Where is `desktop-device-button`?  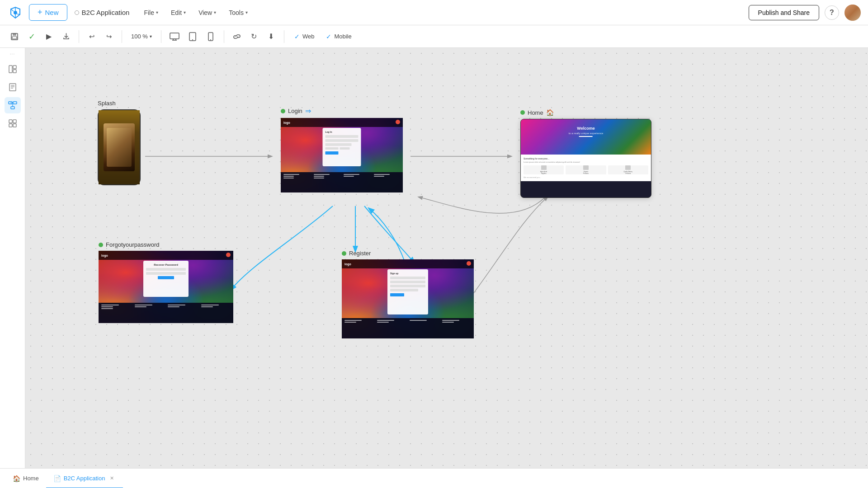
desktop-device-button is located at coordinates (175, 37).